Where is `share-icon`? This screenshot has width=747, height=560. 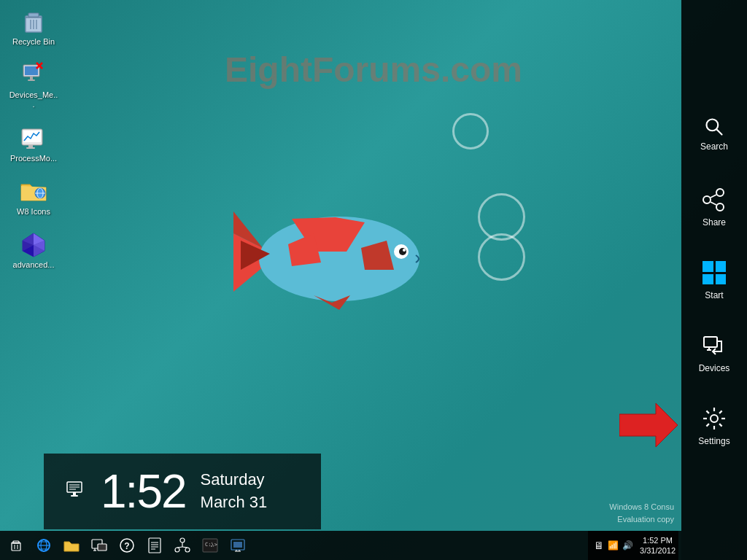 share-icon is located at coordinates (714, 200).